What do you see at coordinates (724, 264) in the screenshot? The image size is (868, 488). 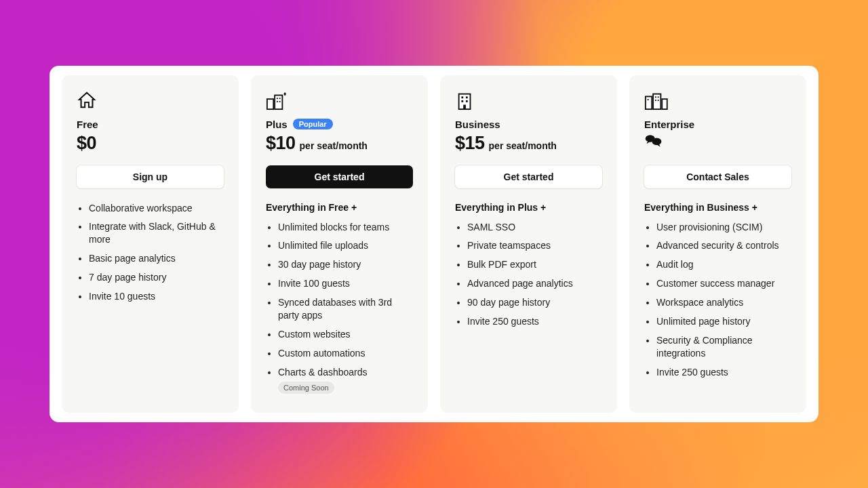 I see `feature-item: Audit log` at bounding box center [724, 264].